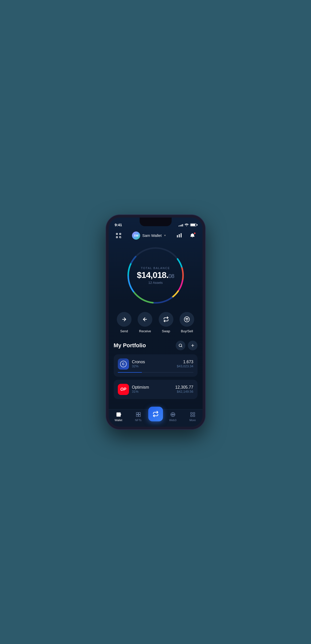  Describe the element at coordinates (153, 364) in the screenshot. I see `cronos-info: Cronos 32%` at that location.